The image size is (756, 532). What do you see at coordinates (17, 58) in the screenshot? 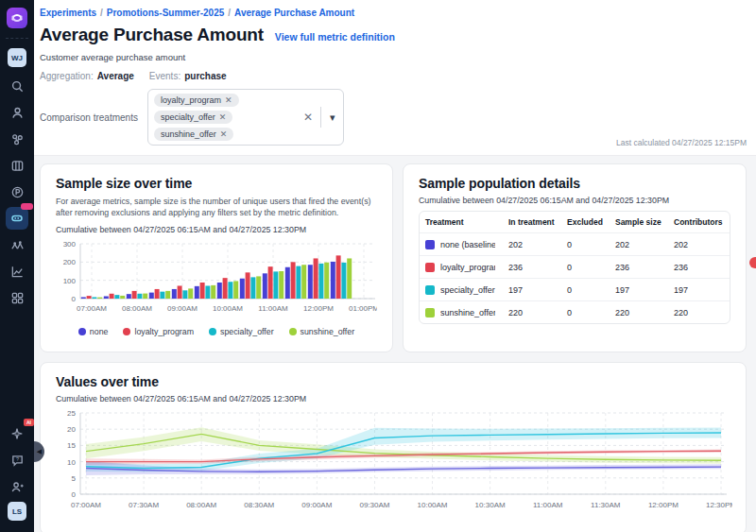
I see `workspace-avatar: WJ` at bounding box center [17, 58].